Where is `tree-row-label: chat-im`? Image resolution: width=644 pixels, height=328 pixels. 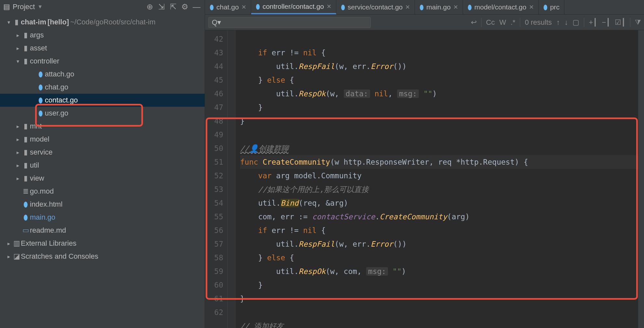 tree-row-label: chat-im is located at coordinates (33, 22).